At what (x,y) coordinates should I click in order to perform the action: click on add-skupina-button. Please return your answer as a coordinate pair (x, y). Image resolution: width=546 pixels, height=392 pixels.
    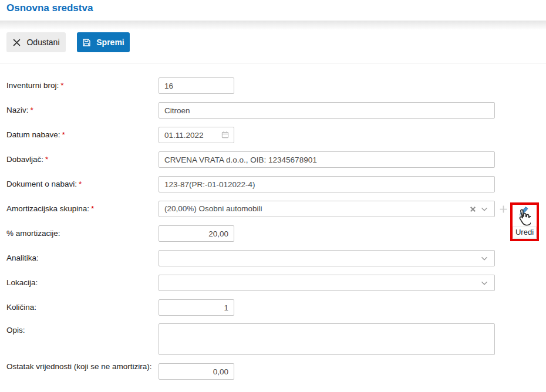
    Looking at the image, I should click on (504, 209).